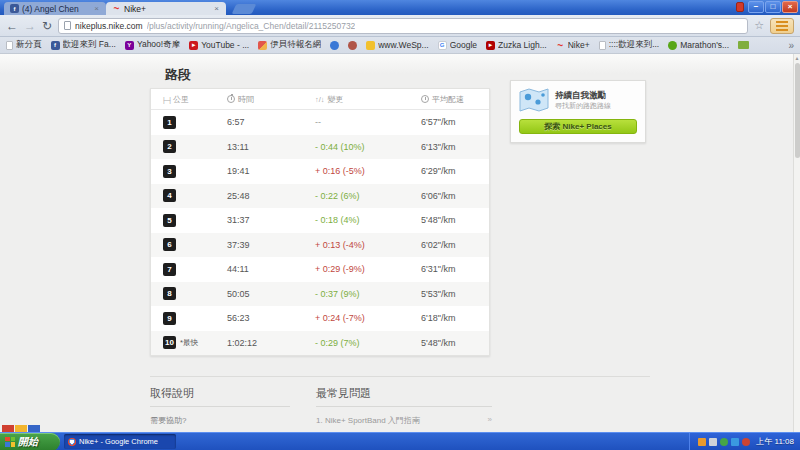 The width and height of the screenshot is (800, 450). I want to click on youtube-icon, so click(194, 46).